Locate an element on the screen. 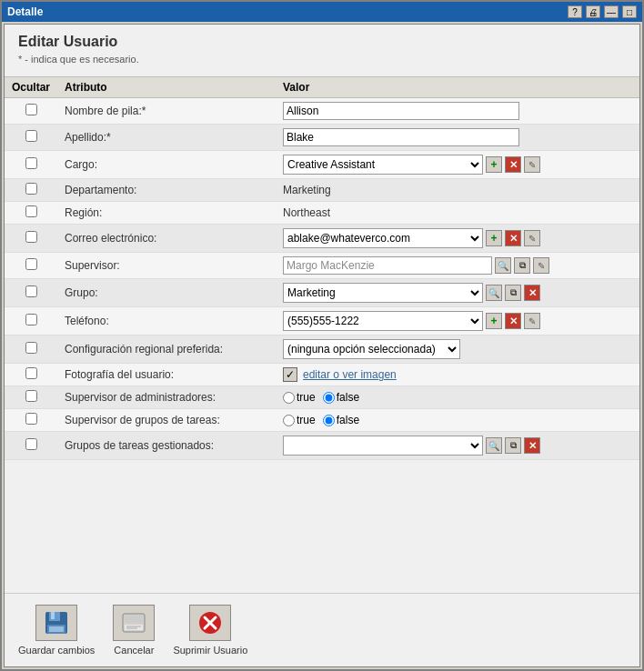 The height and width of the screenshot is (671, 644). table-row: Departamento: Marketing is located at coordinates (322, 191).